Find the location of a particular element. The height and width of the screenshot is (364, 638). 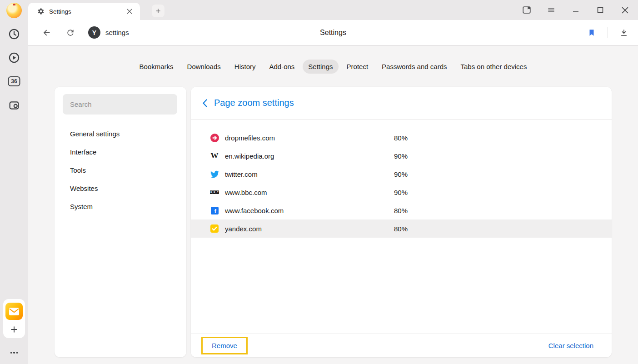

toolbar-right is located at coordinates (608, 33).